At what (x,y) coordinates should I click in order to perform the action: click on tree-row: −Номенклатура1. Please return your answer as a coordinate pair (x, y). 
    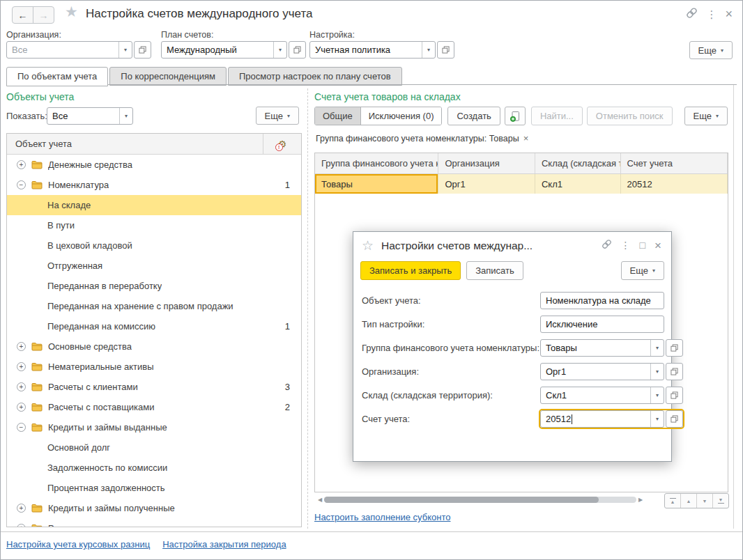
    Looking at the image, I should click on (154, 185).